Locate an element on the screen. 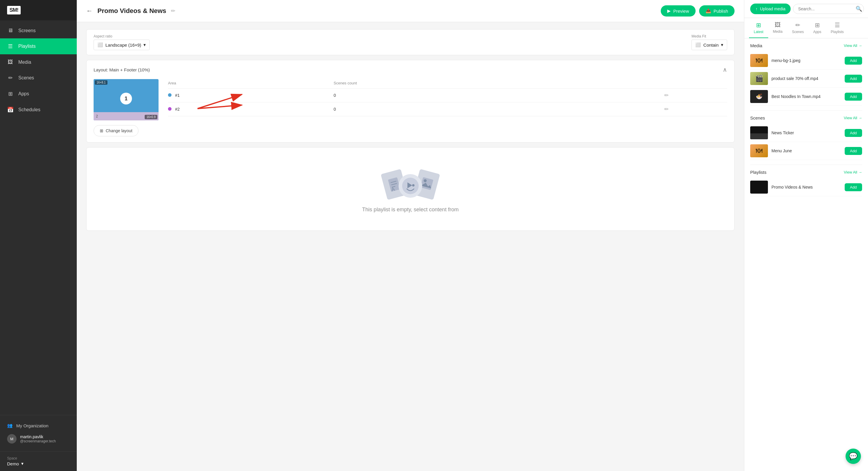 The width and height of the screenshot is (868, 471). upload-icon: ↑ is located at coordinates (756, 9).